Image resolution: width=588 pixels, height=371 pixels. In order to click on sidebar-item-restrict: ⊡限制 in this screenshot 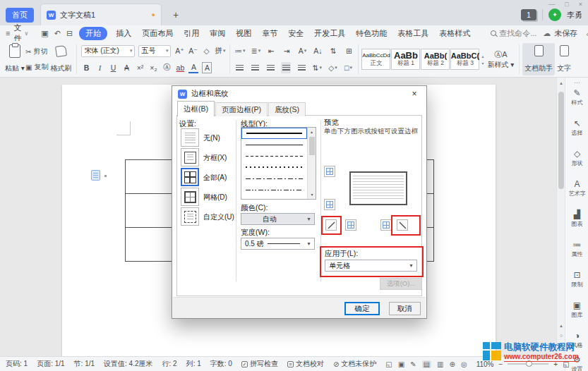, I will do `click(577, 280)`.